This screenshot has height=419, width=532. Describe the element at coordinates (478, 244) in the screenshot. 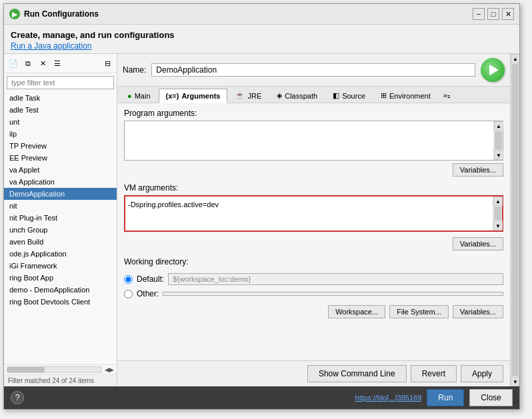

I see `vm-args-variables-button: Variables...` at that location.